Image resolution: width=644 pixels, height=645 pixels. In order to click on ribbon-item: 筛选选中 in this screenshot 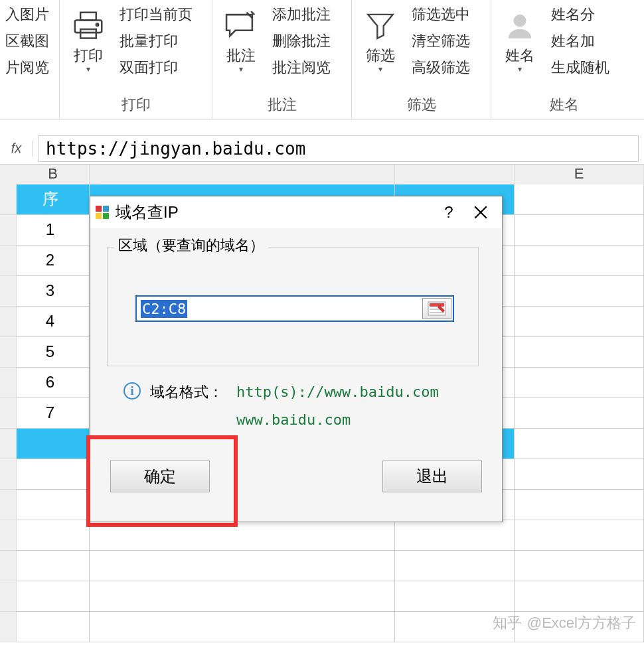, I will do `click(441, 15)`.